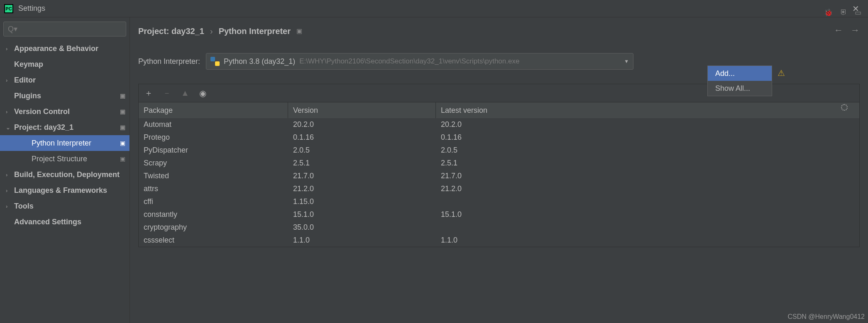 The height and width of the screenshot is (323, 868). I want to click on table-row: cssselect1.1.01.1.0, so click(499, 240).